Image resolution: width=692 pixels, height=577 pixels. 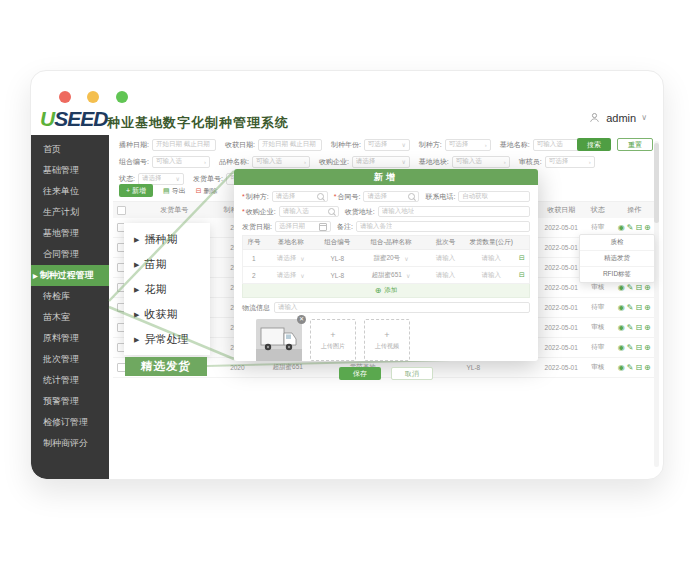 I want to click on flow-stage-2: ▶花期, so click(x=172, y=290).